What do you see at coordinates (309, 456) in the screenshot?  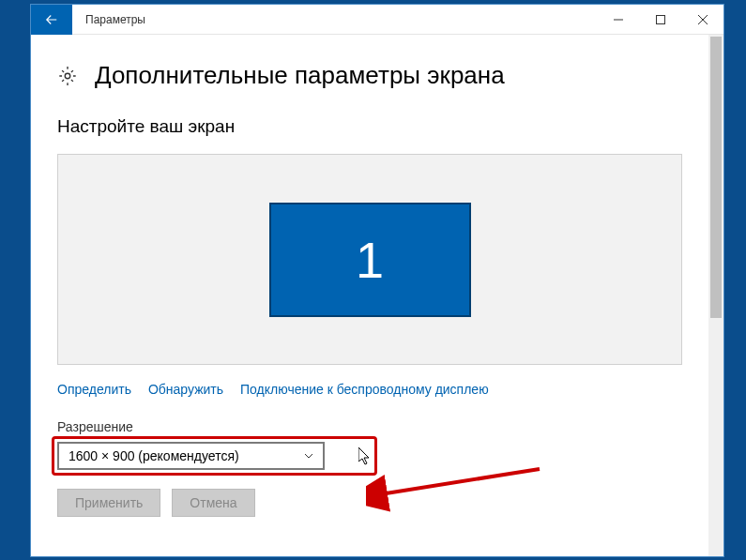 I see `chevron-down-icon` at bounding box center [309, 456].